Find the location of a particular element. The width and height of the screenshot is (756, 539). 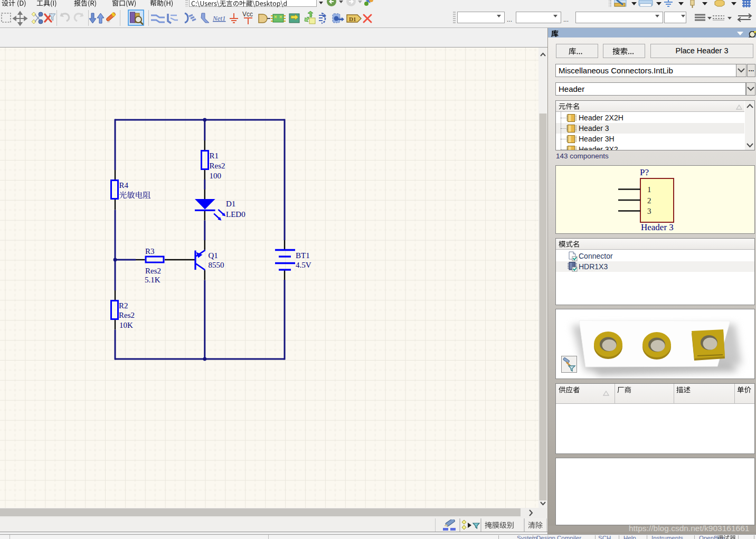

svg-text: Q1 is located at coordinates (213, 256).